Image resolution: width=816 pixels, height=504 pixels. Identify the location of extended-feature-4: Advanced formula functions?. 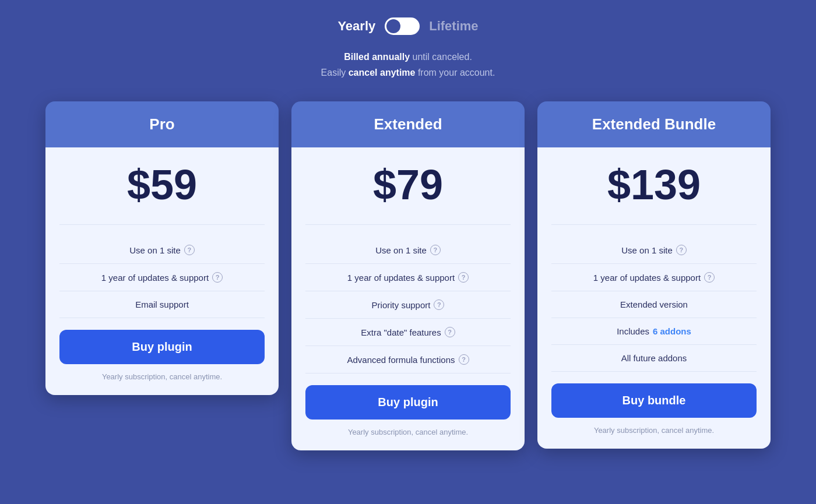
(408, 360).